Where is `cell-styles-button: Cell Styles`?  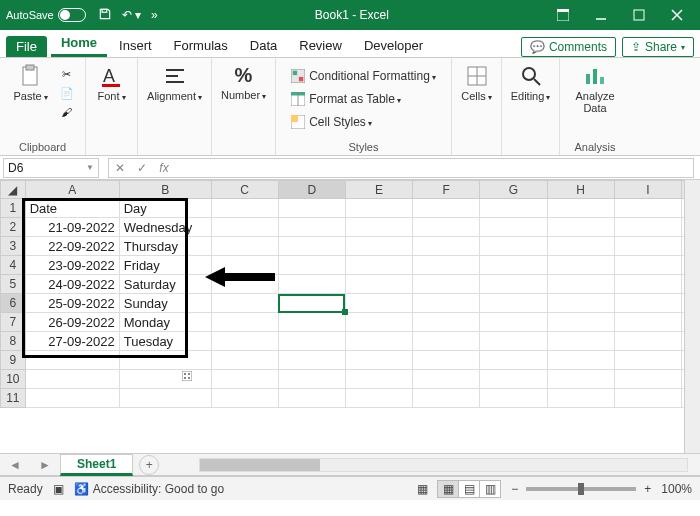
cell-styles-button: Cell Styles is located at coordinates (332, 122).